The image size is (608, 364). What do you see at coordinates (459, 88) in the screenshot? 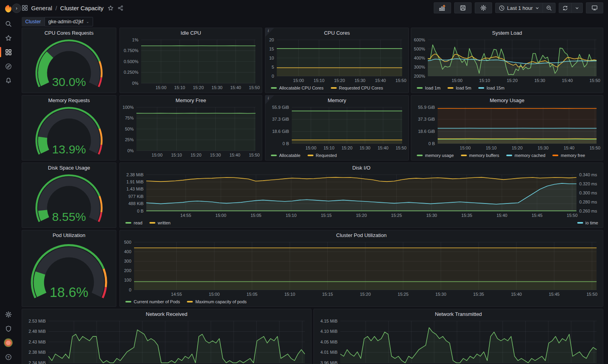
I see `legend-item: load 5m` at bounding box center [459, 88].